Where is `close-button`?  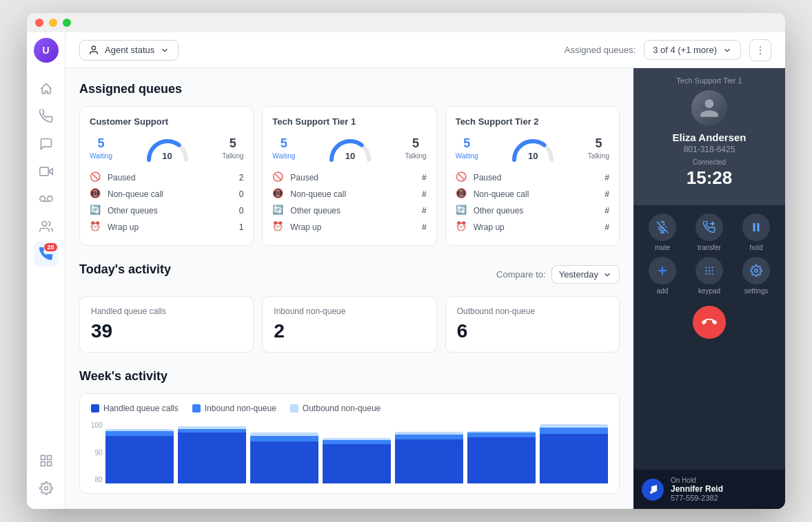
close-button is located at coordinates (39, 23).